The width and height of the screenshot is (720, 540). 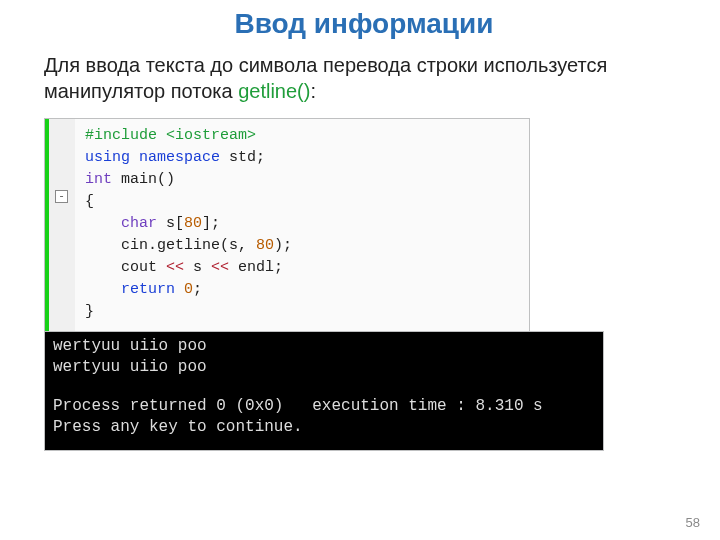 I want to click on code-l2b: namespace, so click(x=184, y=158).